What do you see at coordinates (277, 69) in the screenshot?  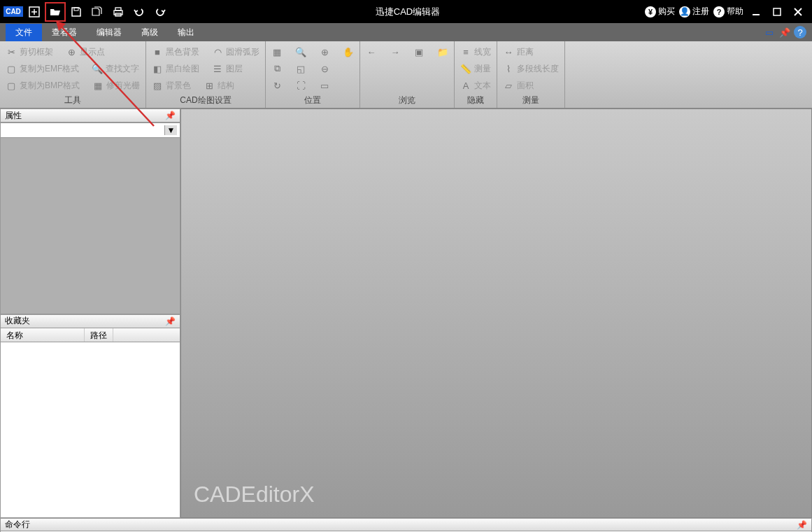 I see `copy-icon: ⧉` at bounding box center [277, 69].